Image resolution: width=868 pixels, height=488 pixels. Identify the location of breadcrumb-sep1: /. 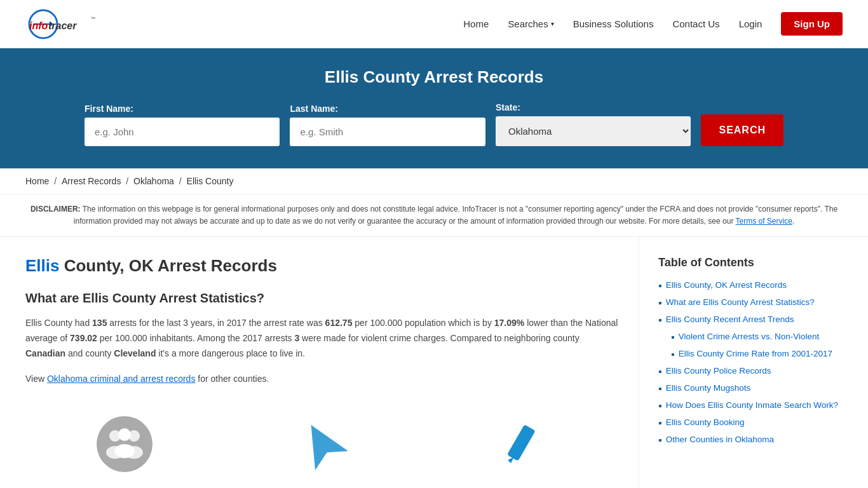
(57, 181).